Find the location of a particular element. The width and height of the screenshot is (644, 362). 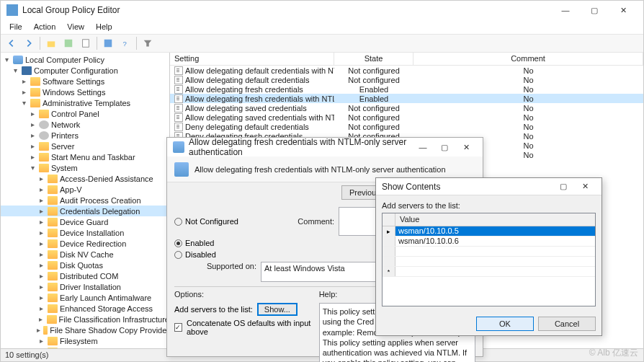

tree-item: ▸Device Redirection is located at coordinates (85, 244).